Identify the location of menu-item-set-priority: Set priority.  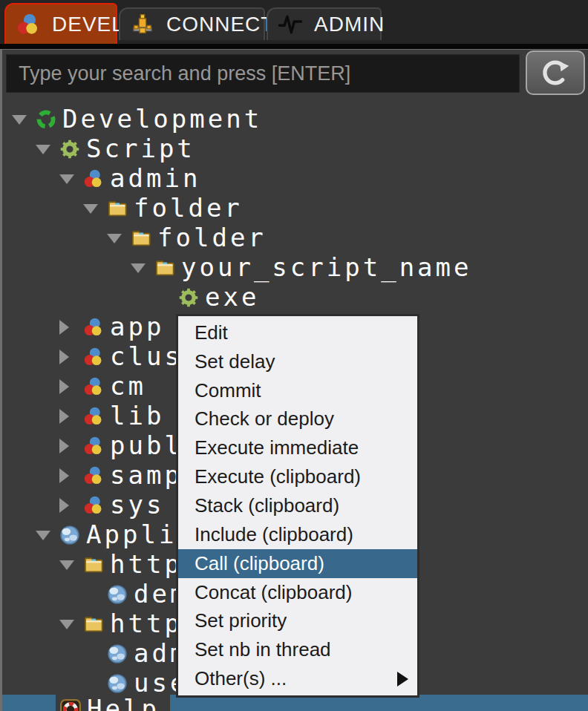
(298, 620).